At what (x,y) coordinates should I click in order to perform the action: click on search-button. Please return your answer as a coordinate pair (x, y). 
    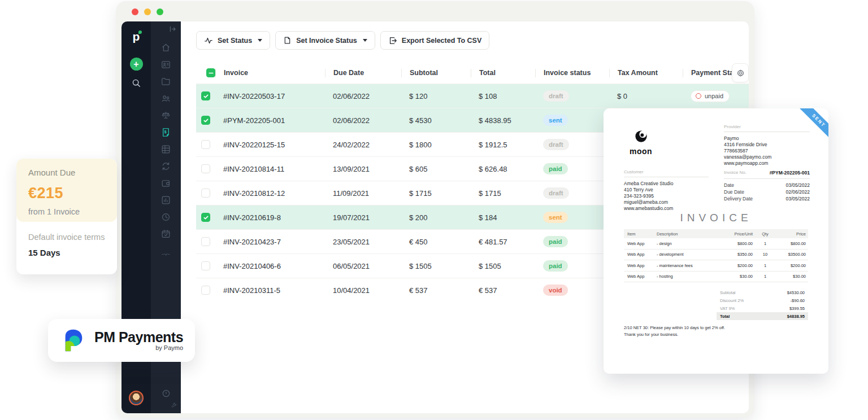
    Looking at the image, I should click on (136, 83).